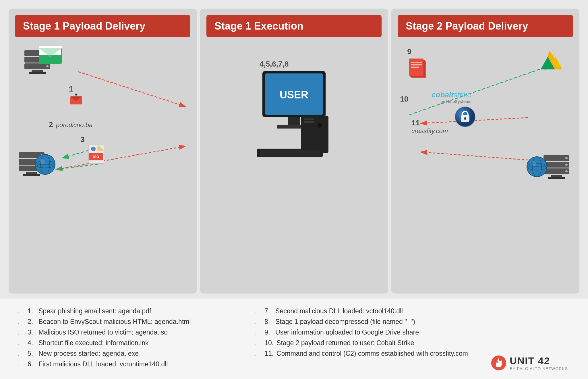 This screenshot has height=379, width=588. I want to click on stage2-header: Stage 1 Execution, so click(294, 26).